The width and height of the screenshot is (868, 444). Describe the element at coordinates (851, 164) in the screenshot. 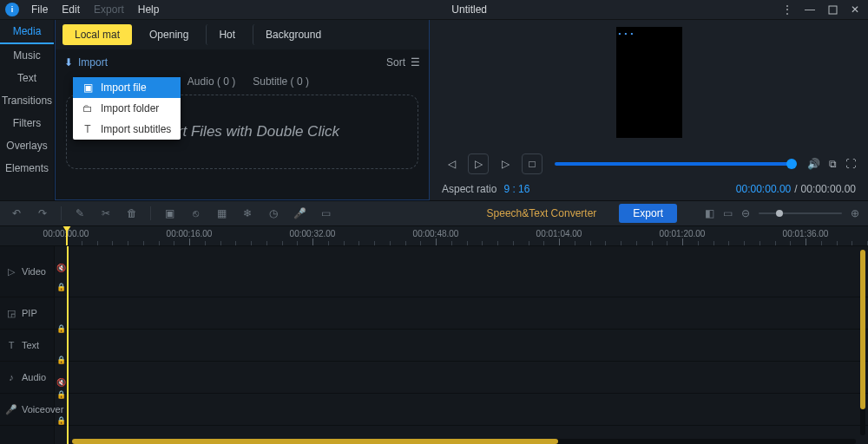

I see `fullscreen-icon: ⛶` at that location.